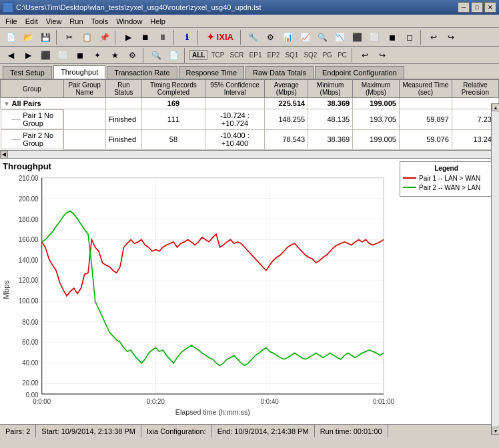 This screenshot has width=499, height=448. I want to click on col-header-average: Average (Mbps), so click(287, 89).